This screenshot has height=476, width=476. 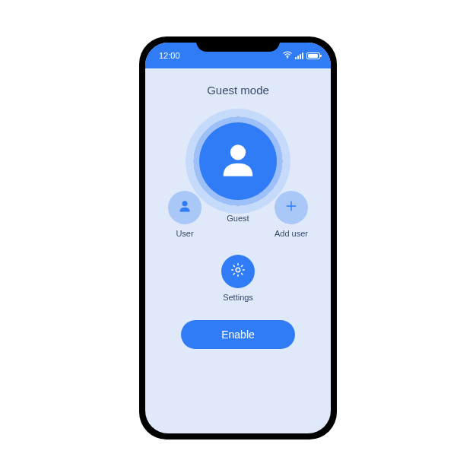 What do you see at coordinates (238, 44) in the screenshot?
I see `phone-notch` at bounding box center [238, 44].